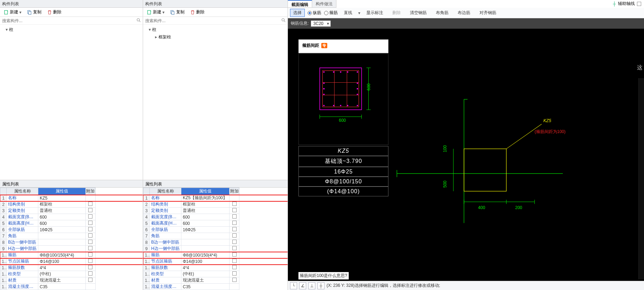 The width and height of the screenshot is (644, 290). What do you see at coordinates (166, 261) in the screenshot?
I see `prop-name: 节点区箍筋` at bounding box center [166, 261].